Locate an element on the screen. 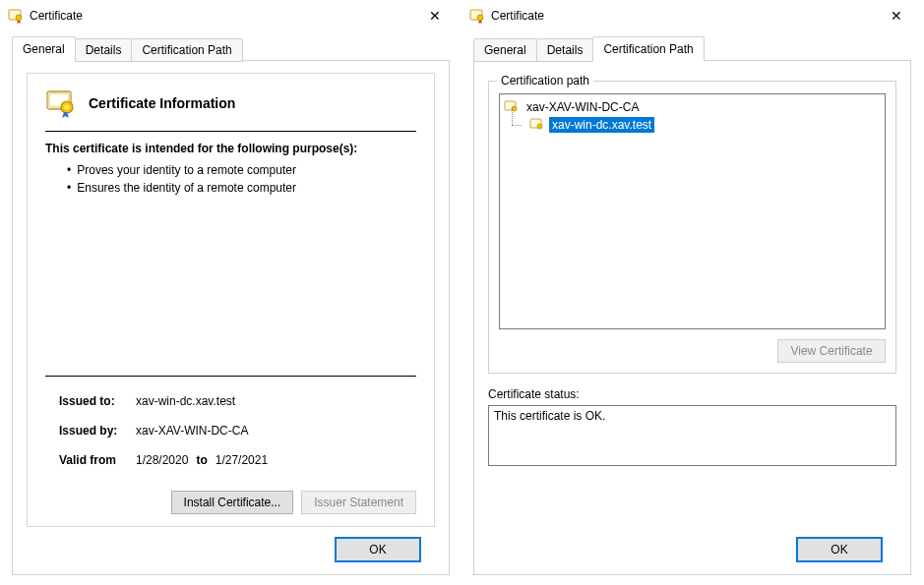  cert-status-text: This certificate is OK. is located at coordinates (549, 416).